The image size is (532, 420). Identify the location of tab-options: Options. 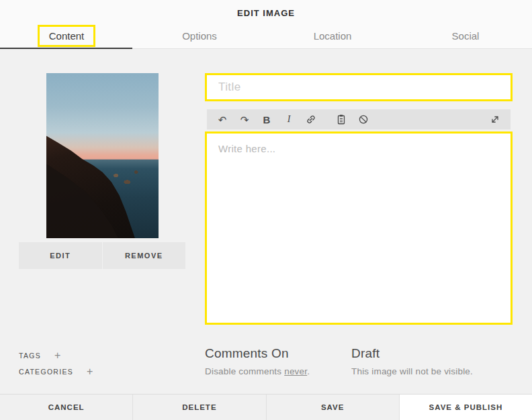
(200, 36).